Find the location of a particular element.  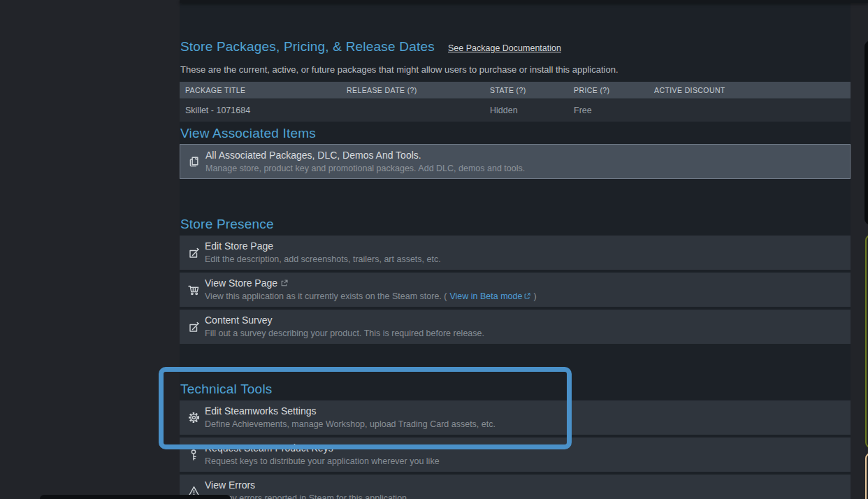

package-documentation-link: See Package Documentation is located at coordinates (505, 48).